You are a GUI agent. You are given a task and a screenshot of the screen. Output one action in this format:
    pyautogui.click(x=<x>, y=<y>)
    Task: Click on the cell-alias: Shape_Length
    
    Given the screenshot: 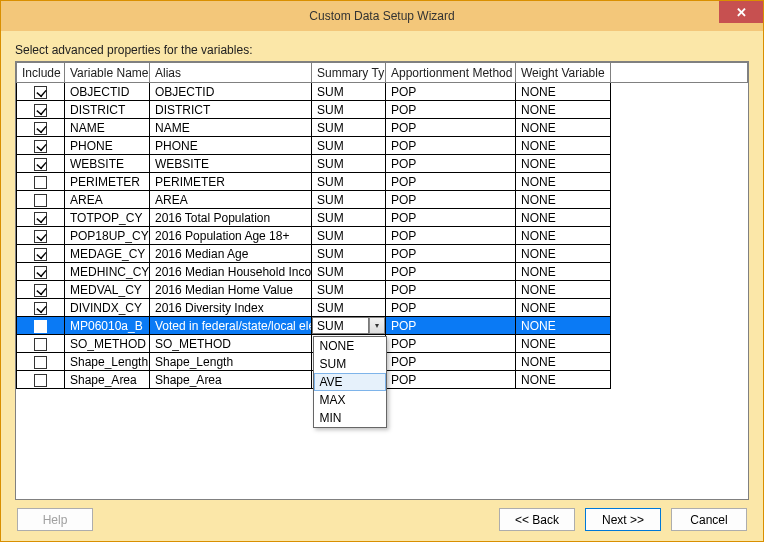 What is the action you would take?
    pyautogui.click(x=231, y=362)
    